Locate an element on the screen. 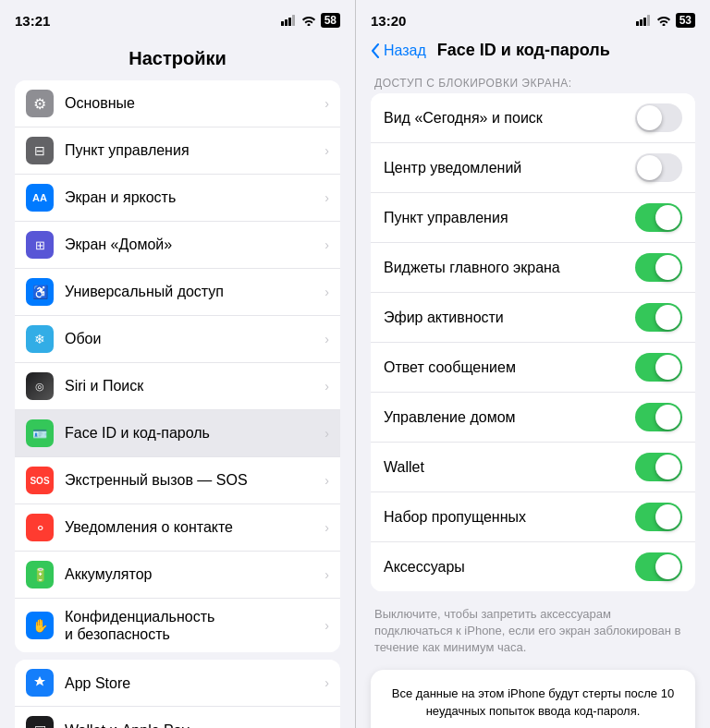 Image resolution: width=710 pixels, height=728 pixels. settings-item-wallet: ▣ Wallet и Apple Pay › is located at coordinates (178, 717).